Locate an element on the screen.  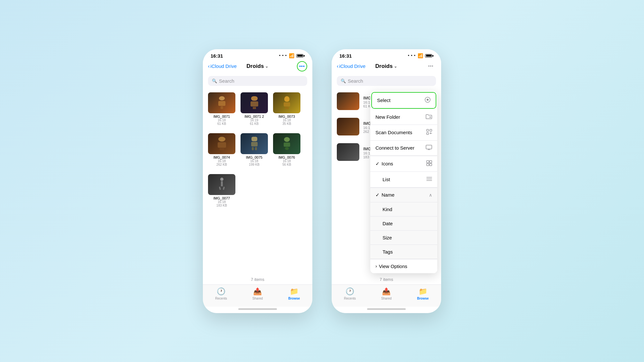
file-time-0073: 16:18 is located at coordinates (287, 120).